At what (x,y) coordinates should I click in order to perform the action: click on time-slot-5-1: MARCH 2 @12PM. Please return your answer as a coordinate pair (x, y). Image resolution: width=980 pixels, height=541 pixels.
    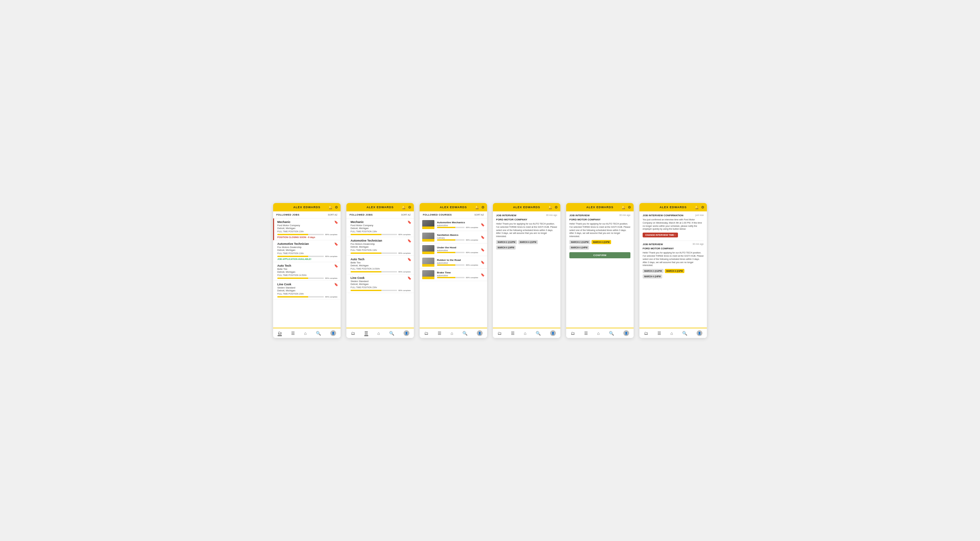
    Looking at the image, I should click on (580, 242).